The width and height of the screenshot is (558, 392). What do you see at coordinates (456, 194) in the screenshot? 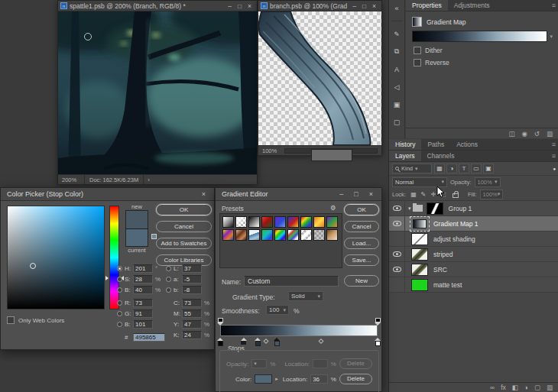
I see `lock-all-icon` at bounding box center [456, 194].